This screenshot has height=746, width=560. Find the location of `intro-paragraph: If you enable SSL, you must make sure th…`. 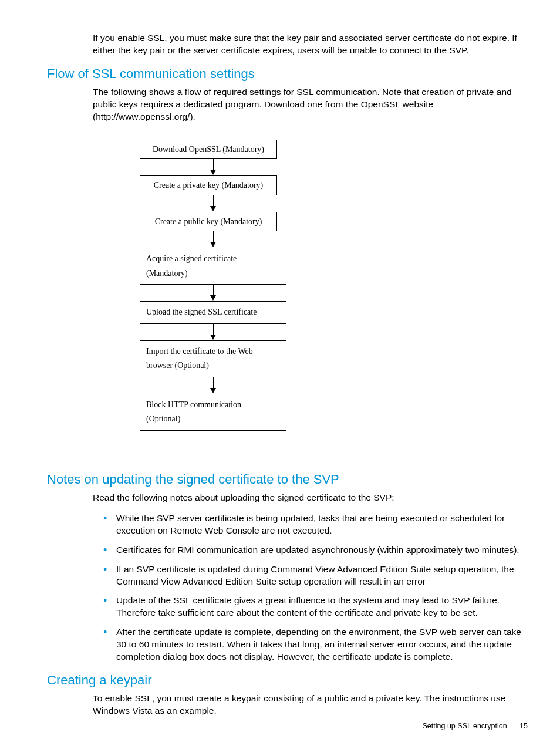

intro-paragraph: If you enable SSL, you must make sure th… is located at coordinates (310, 45).